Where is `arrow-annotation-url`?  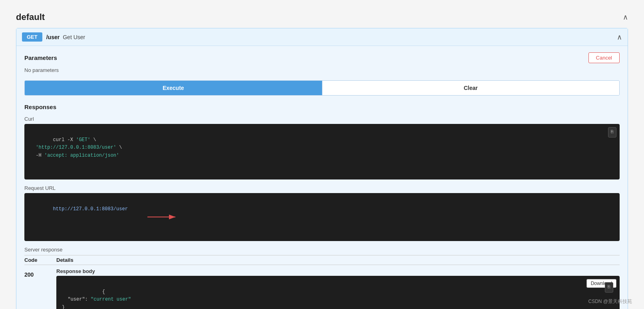 arrow-annotation-url is located at coordinates (142, 217).